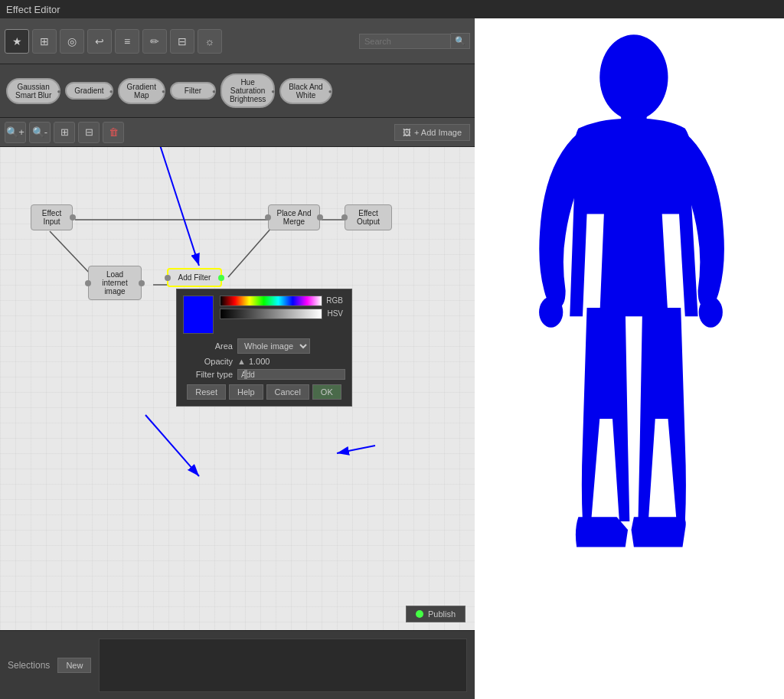 Image resolution: width=784 pixels, height=699 pixels. What do you see at coordinates (89, 90) in the screenshot?
I see `effect-gradient: Gradient` at bounding box center [89, 90].